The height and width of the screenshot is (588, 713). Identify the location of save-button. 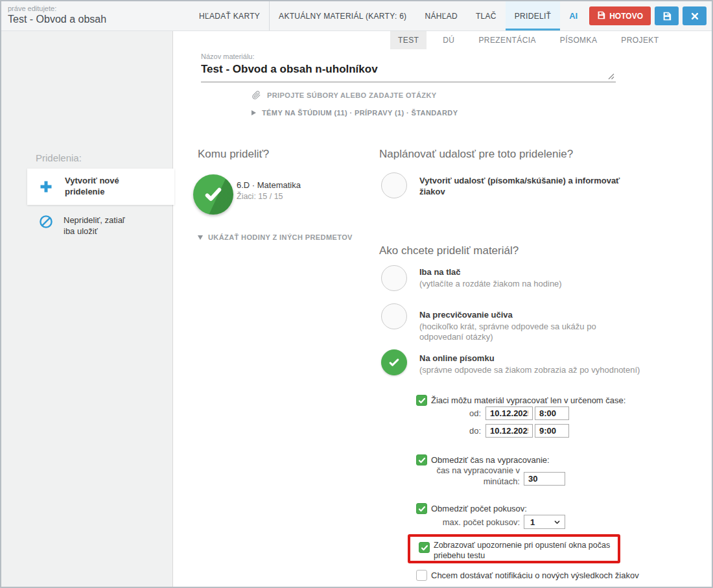
(666, 16).